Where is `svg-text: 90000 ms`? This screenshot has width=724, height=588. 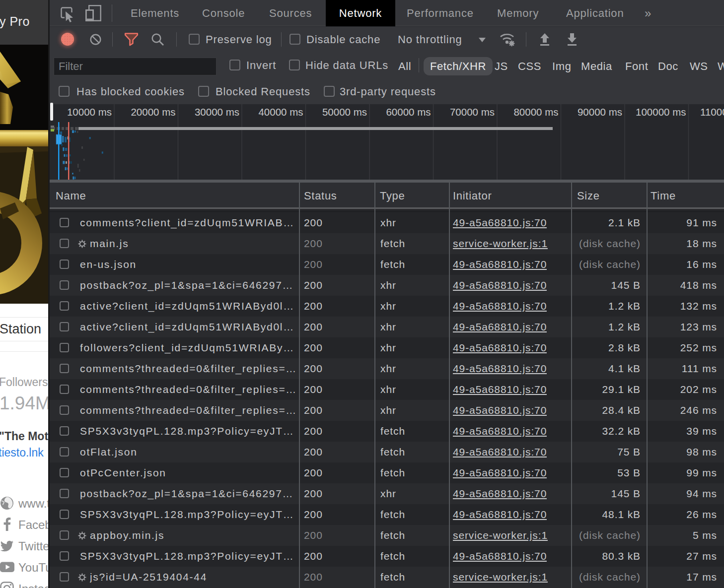 svg-text: 90000 ms is located at coordinates (600, 112).